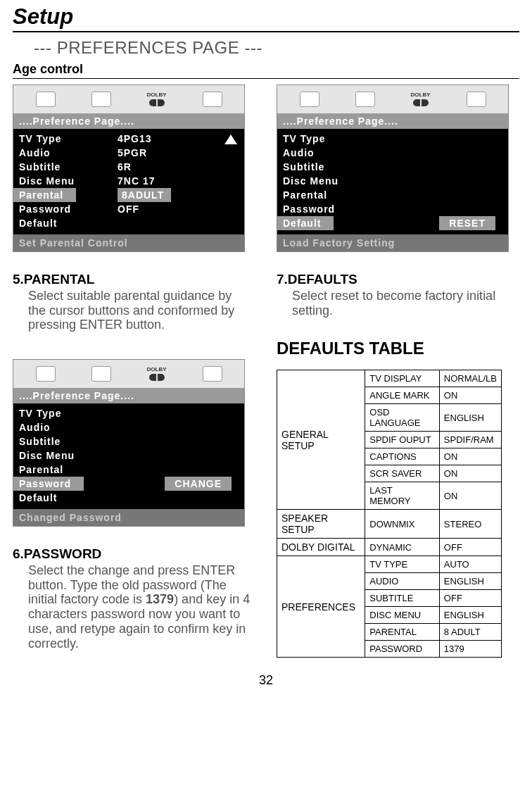 The height and width of the screenshot is (797, 532). Describe the element at coordinates (132, 606) in the screenshot. I see `section-body: Select the change and press ENTER button…` at that location.